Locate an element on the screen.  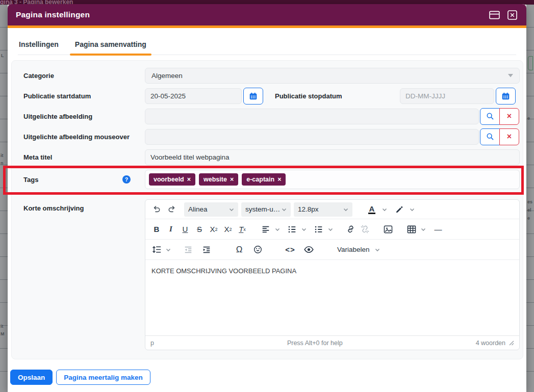
clear-formatting-icon: Tx is located at coordinates (242, 229).